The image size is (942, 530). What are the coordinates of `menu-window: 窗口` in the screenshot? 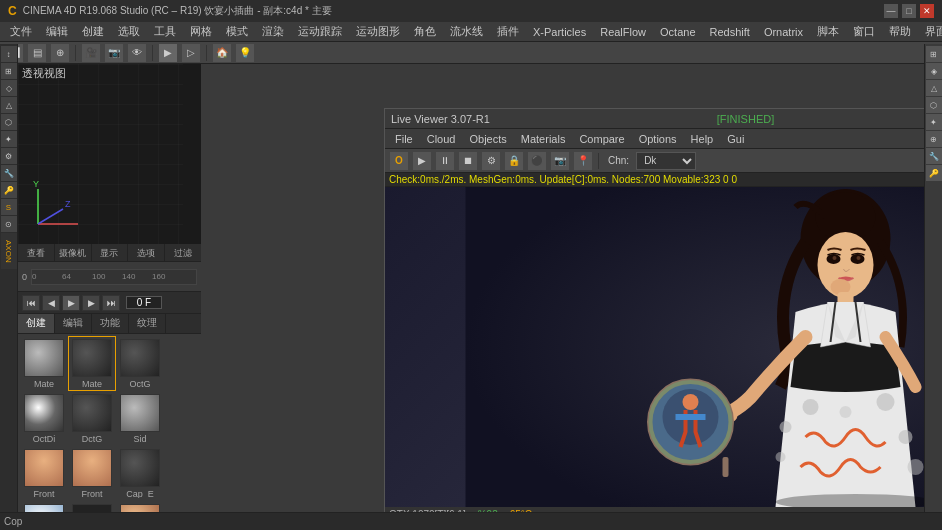 It's located at (864, 32).